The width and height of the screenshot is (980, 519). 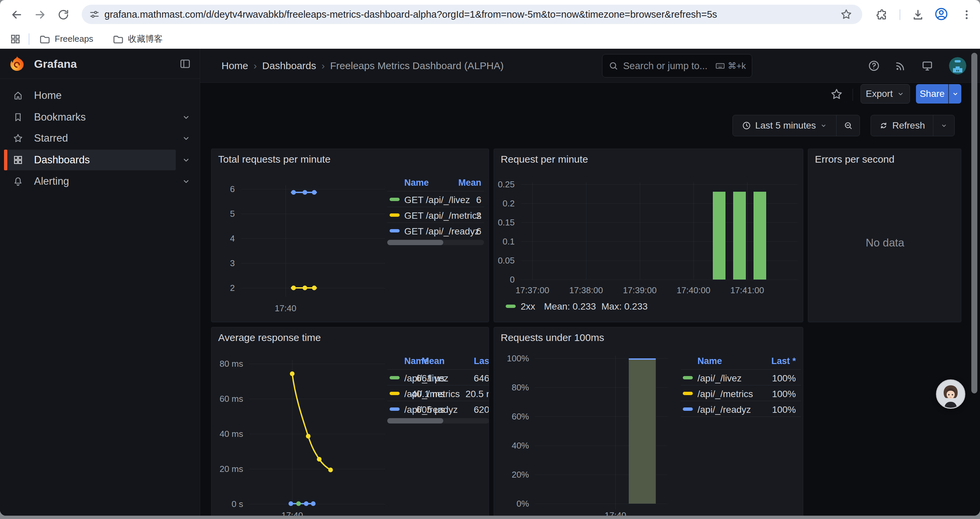 What do you see at coordinates (853, 95) in the screenshot?
I see `actions-divider` at bounding box center [853, 95].